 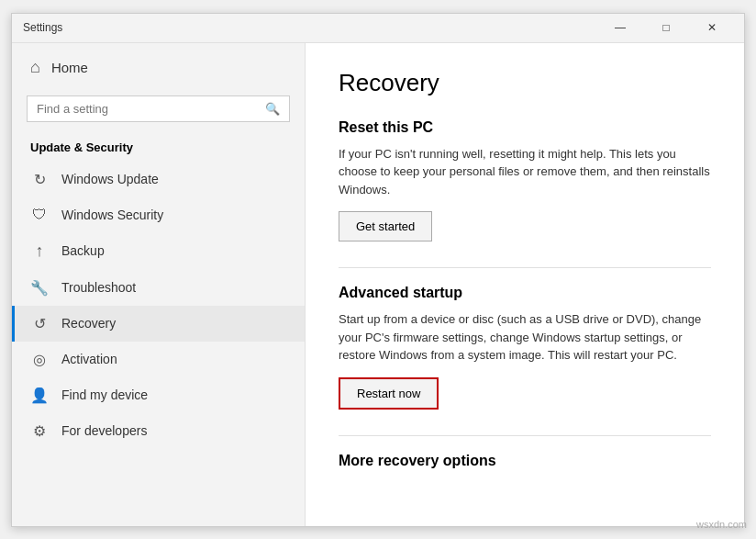 I want to click on for-developers-icon: ⚙, so click(x=39, y=432).